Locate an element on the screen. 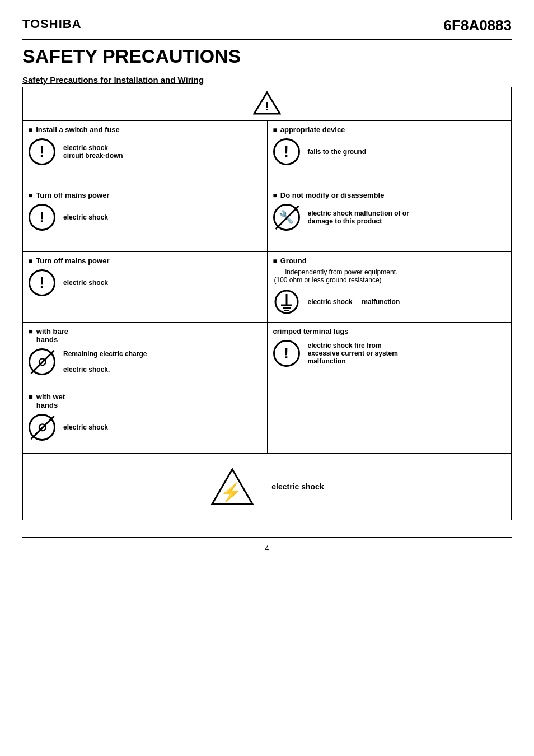 This screenshot has height=756, width=534. bottom-warning-text: electric shock is located at coordinates (298, 487).